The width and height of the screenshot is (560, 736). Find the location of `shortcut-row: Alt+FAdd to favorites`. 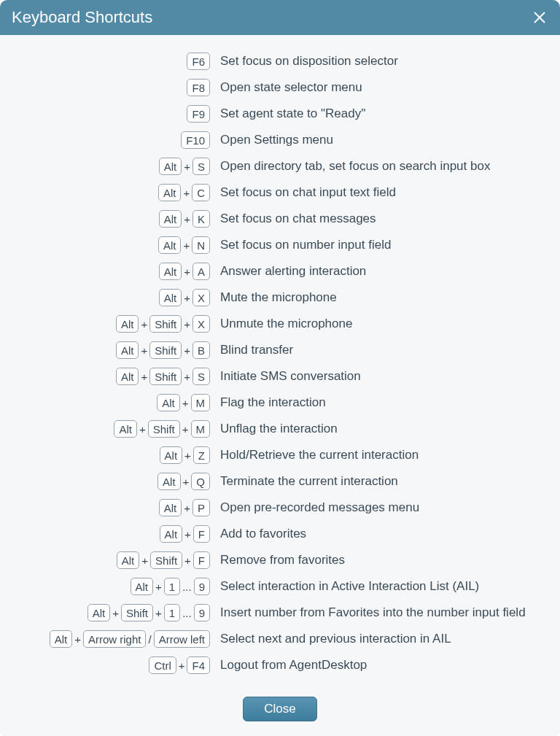

shortcut-row: Alt+FAdd to favorites is located at coordinates (280, 534).